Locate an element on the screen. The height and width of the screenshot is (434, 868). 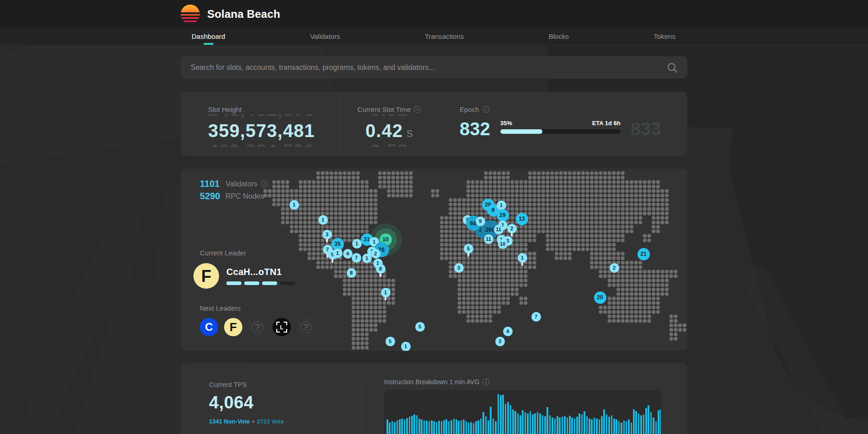
search-input is located at coordinates (429, 68).